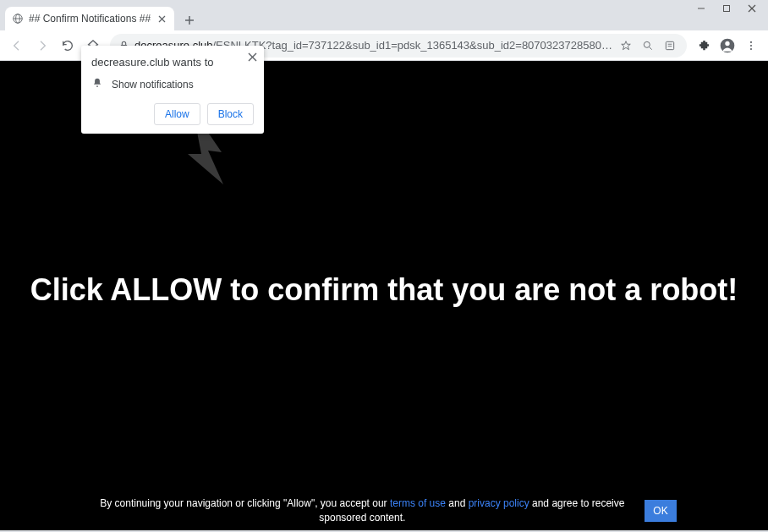 The width and height of the screenshot is (768, 532). I want to click on tab-close-button, so click(162, 19).